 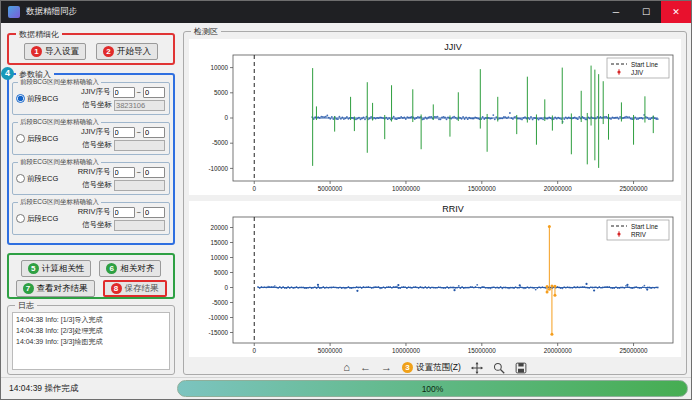 I want to click on svg-text: 15000, so click(x=219, y=242).